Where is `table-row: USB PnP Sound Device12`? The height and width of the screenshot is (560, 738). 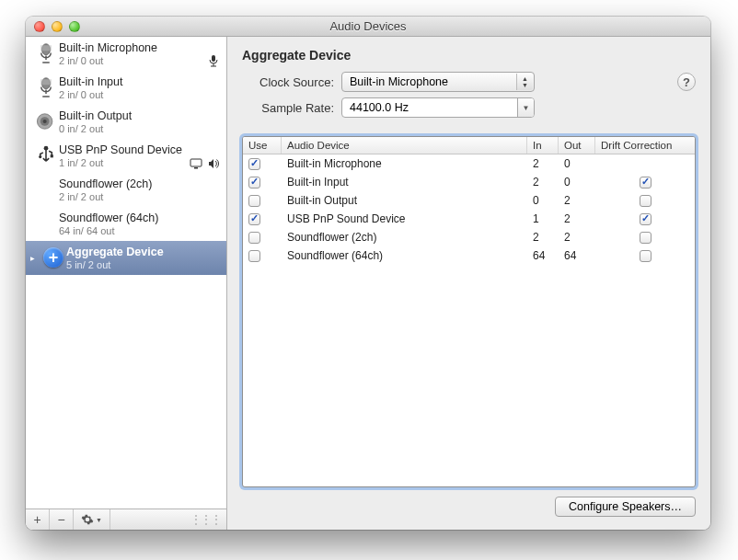
table-row: USB PnP Sound Device12 is located at coordinates (469, 219).